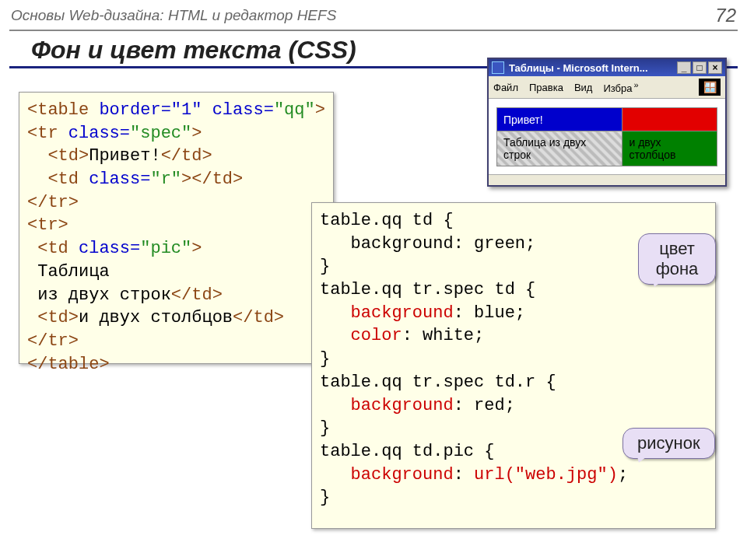  What do you see at coordinates (546, 87) in the screenshot?
I see `menu-edit: Правка` at bounding box center [546, 87].